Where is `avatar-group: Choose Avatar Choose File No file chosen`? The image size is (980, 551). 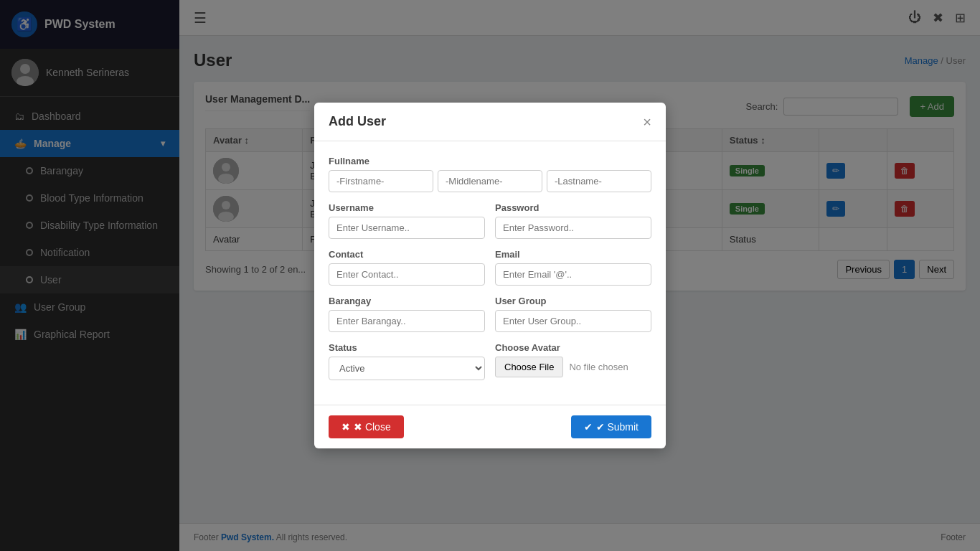
avatar-group: Choose Avatar Choose File No file chosen is located at coordinates (573, 362).